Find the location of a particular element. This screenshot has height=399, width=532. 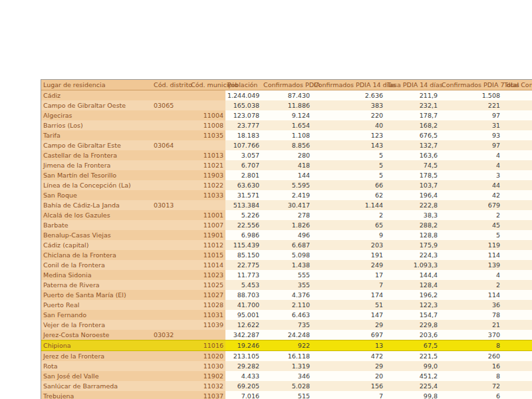

confirmed-pdia-14d-value: 156 is located at coordinates (348, 386).